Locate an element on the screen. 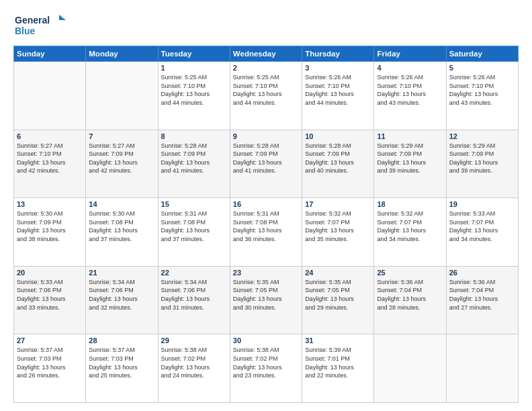 Image resolution: width=532 pixels, height=411 pixels. calendar-cell: 26Sunrise: 5:36 AM Sunset: 7:04 PM Dayli… is located at coordinates (482, 300).